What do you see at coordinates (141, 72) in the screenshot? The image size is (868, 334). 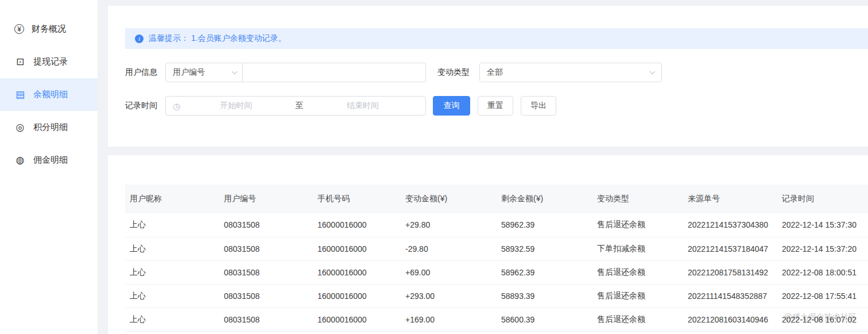 I see `user-info-label: 用户信息` at bounding box center [141, 72].